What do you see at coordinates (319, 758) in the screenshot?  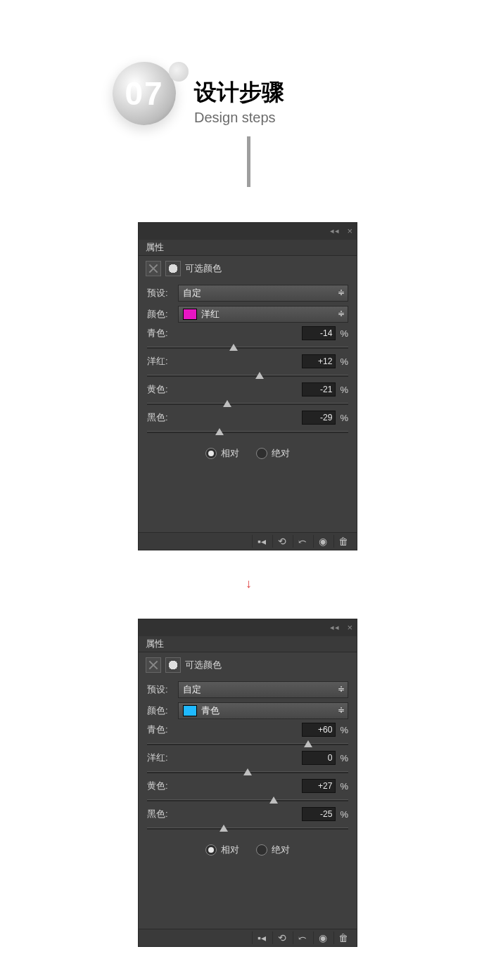 I see `slider-value-input: 0` at bounding box center [319, 758].